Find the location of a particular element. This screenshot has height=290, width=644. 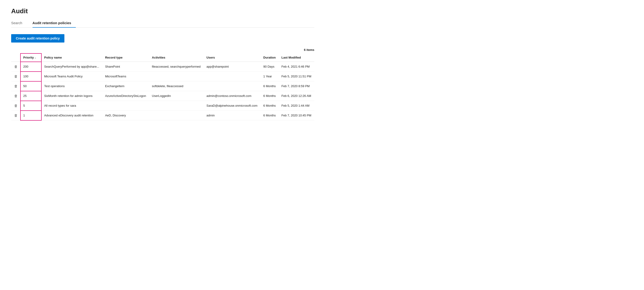

users-cell: SaraD@alpinehouse.onmicrosoft.com is located at coordinates (232, 106).